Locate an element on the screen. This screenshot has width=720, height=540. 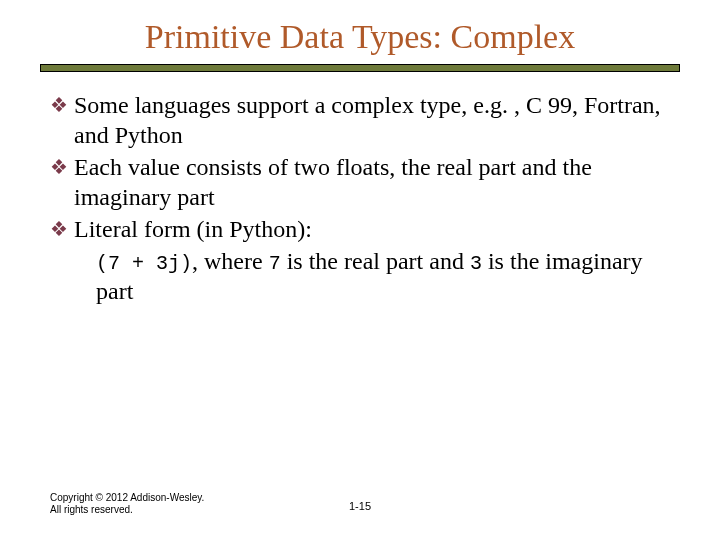
literal-text: , where is located at coordinates (230, 261).